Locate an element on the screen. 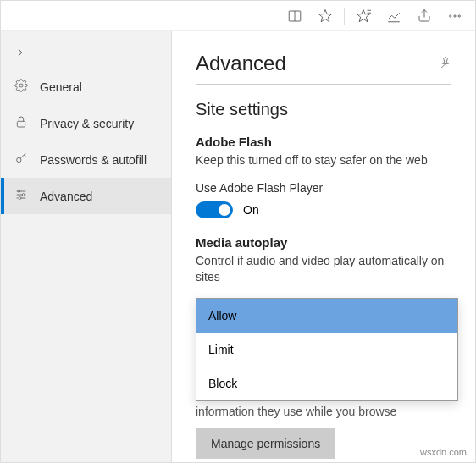  favorites-list-icon is located at coordinates (363, 16).